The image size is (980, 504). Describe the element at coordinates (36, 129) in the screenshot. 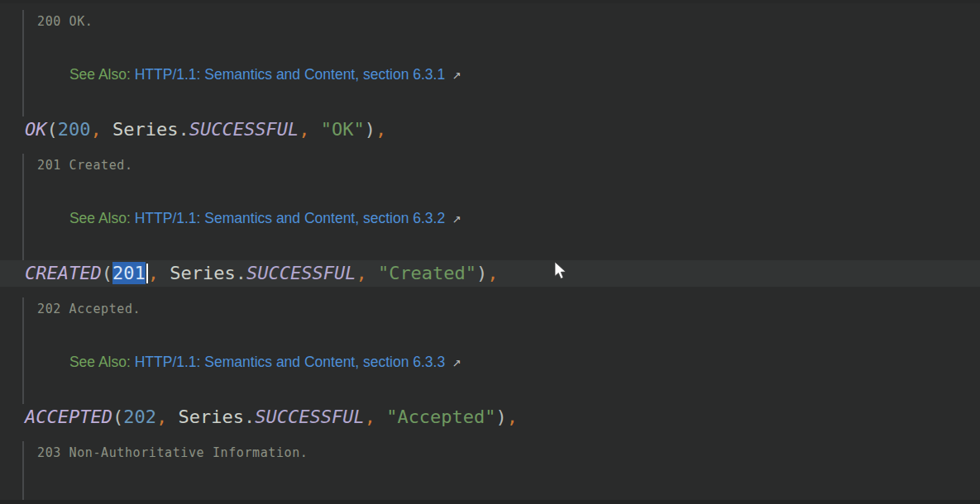

I see `enum-constant-name: OK` at that location.